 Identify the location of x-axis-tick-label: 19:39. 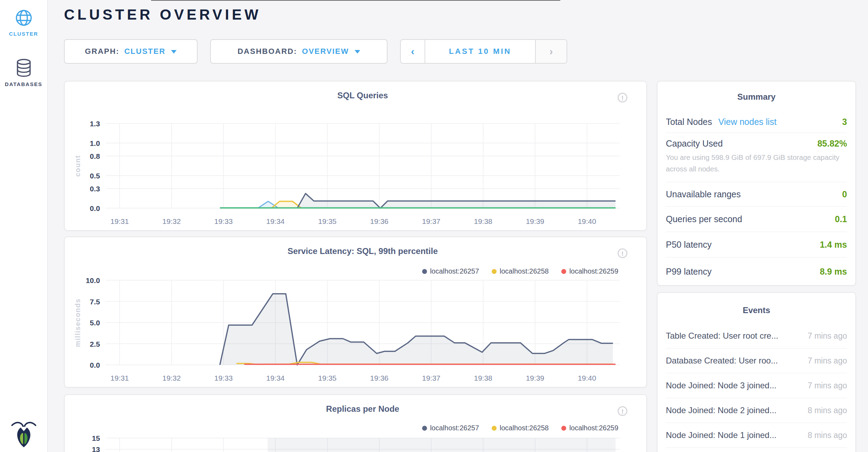
(535, 378).